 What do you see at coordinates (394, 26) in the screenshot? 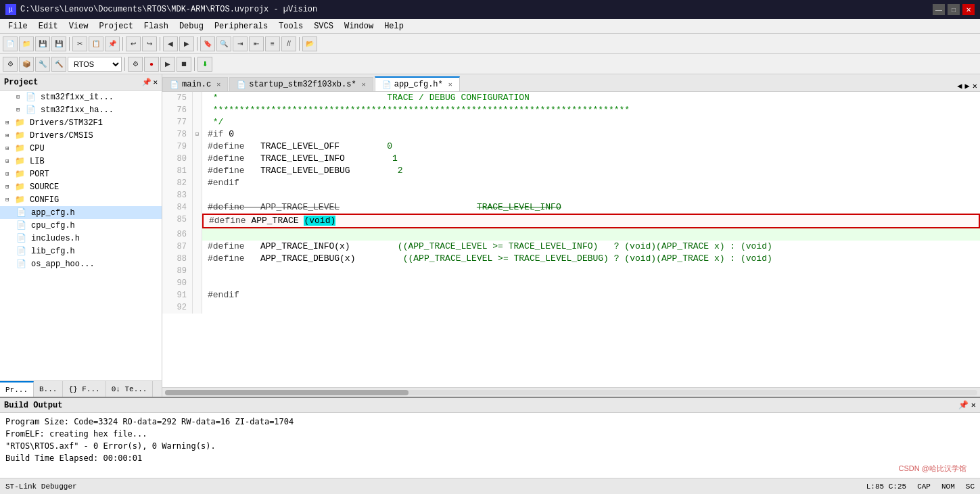
I see `menu-item-help: Help` at bounding box center [394, 26].